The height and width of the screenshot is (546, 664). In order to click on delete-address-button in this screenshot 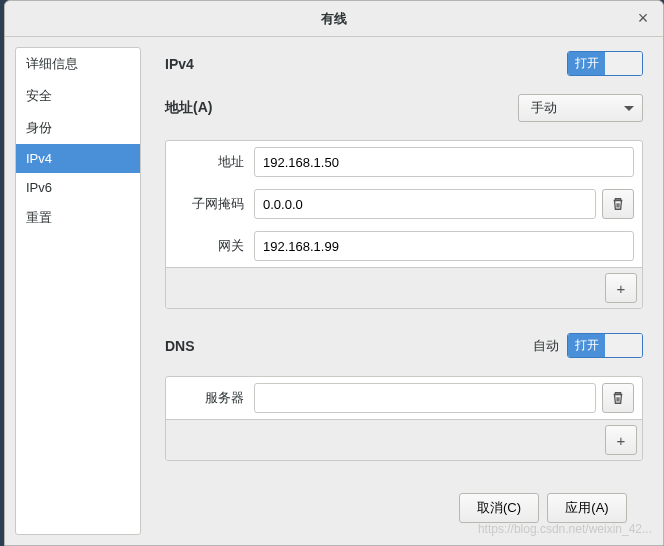, I will do `click(618, 204)`.